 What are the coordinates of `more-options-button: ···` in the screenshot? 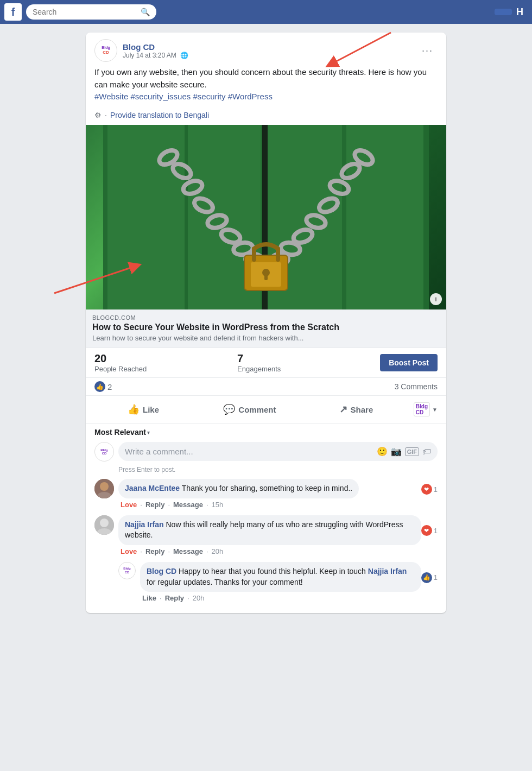 It's located at (428, 51).